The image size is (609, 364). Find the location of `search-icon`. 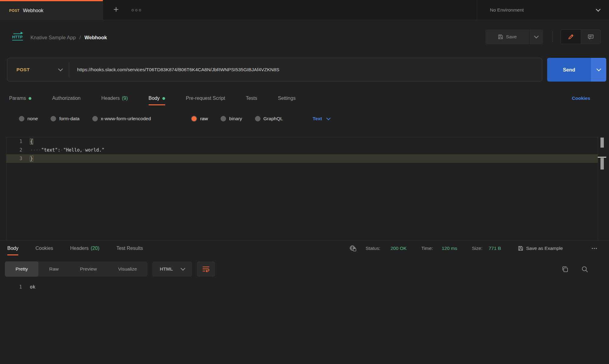

search-icon is located at coordinates (585, 269).